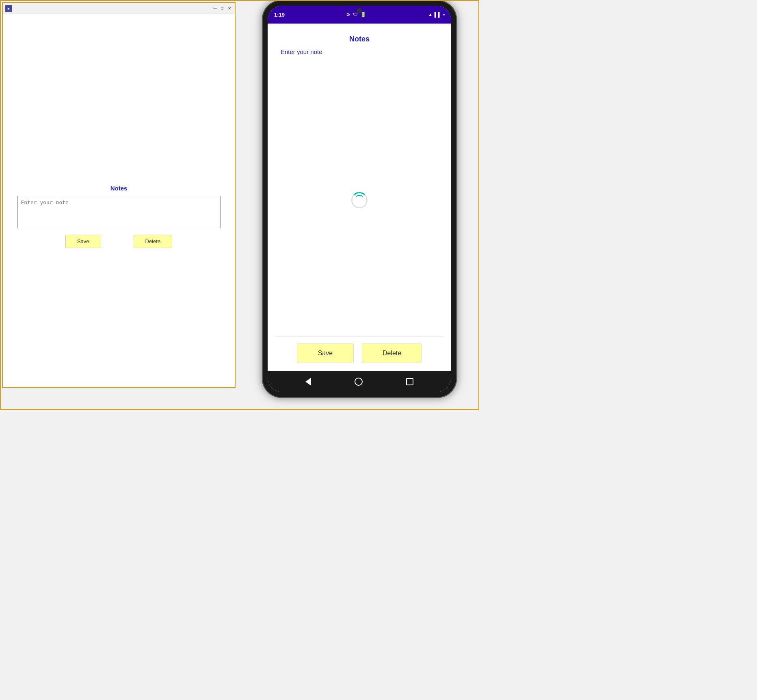  I want to click on maximize-button: □, so click(222, 9).